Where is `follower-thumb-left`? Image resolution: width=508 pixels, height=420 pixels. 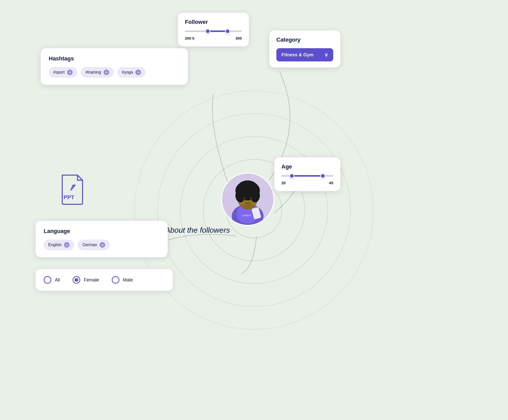
follower-thumb-left is located at coordinates (208, 31).